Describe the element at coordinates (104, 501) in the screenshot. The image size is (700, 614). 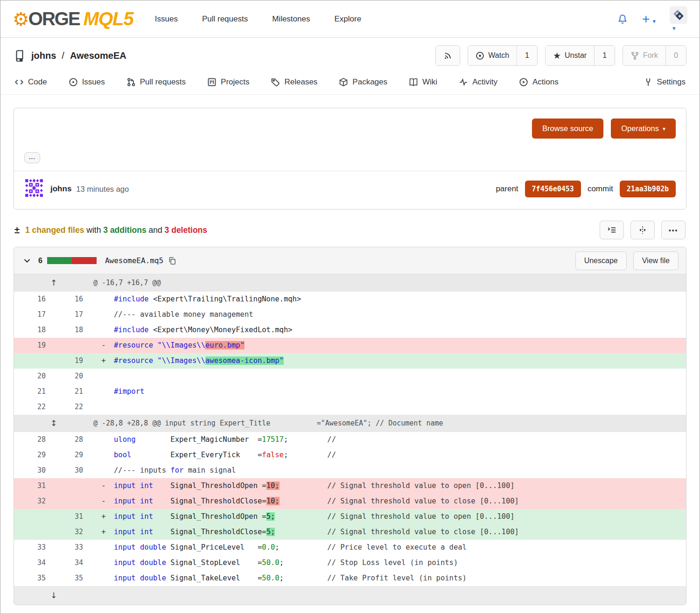
I see `diff-marker: -` at that location.